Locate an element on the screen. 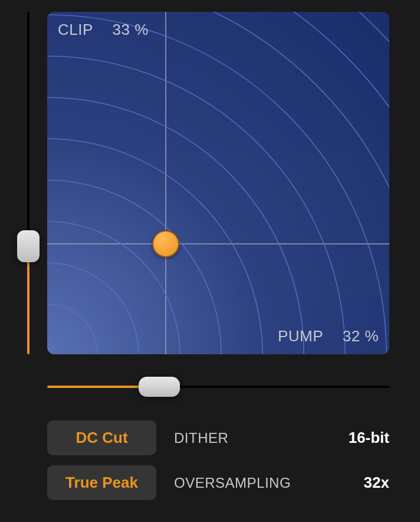 This screenshot has width=420, height=522. vertical-slider is located at coordinates (28, 183).